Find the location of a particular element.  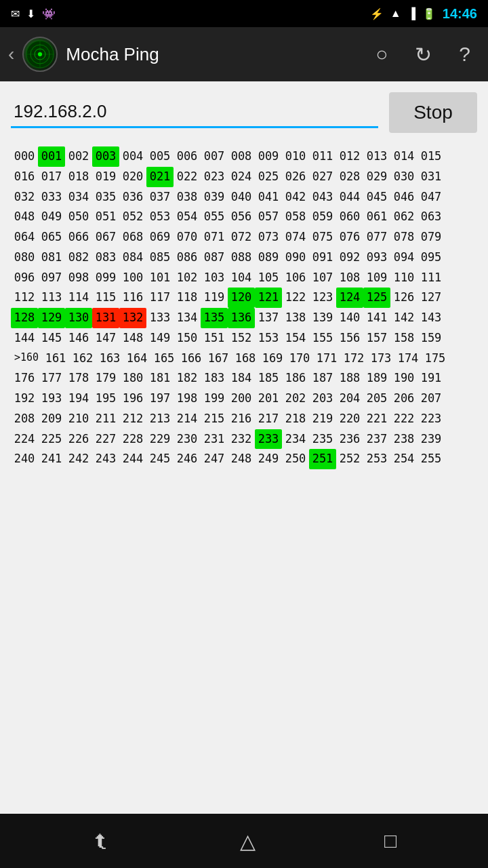

cell-075: 075 is located at coordinates (323, 237).